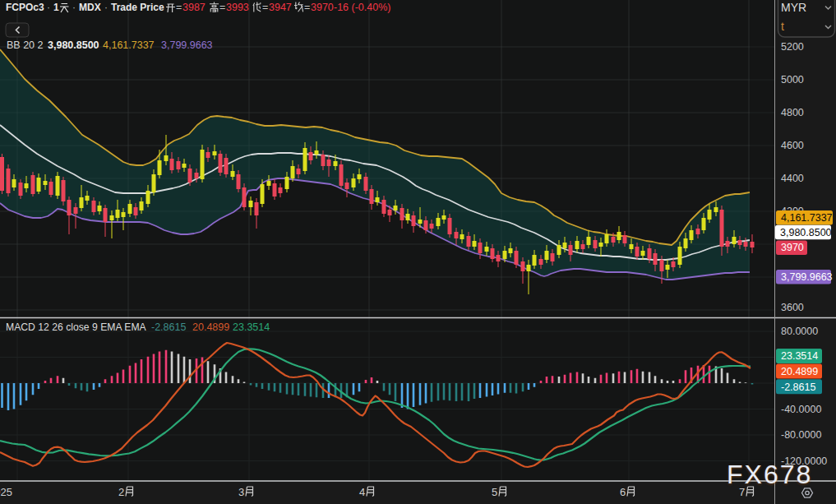  I want to click on svg-text: 5000, so click(792, 80).